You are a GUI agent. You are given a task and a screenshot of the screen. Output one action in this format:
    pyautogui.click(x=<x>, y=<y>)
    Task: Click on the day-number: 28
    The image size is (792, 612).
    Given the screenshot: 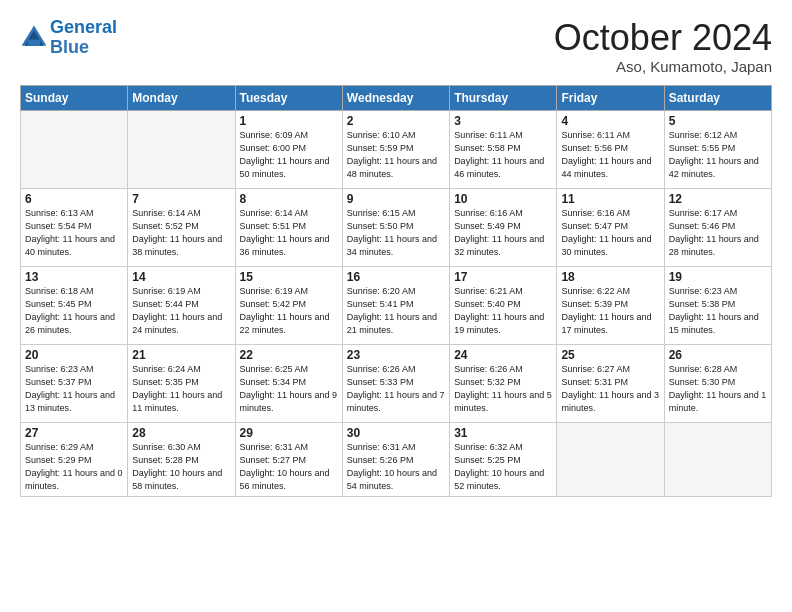 What is the action you would take?
    pyautogui.click(x=181, y=433)
    